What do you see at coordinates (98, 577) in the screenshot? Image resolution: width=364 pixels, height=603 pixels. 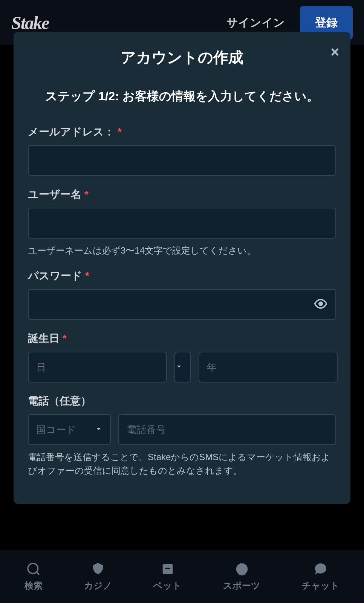 I see `nav-casino: カジノ` at bounding box center [98, 577].